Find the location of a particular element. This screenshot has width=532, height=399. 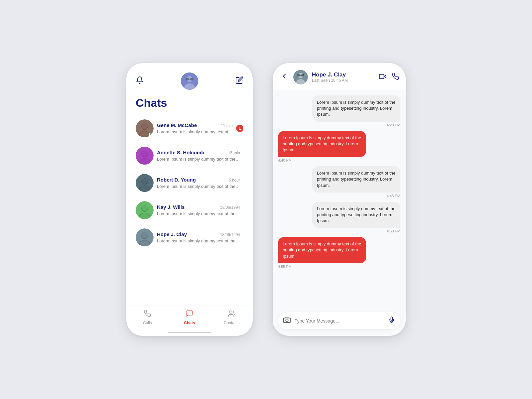

notification-icon is located at coordinates (140, 81).